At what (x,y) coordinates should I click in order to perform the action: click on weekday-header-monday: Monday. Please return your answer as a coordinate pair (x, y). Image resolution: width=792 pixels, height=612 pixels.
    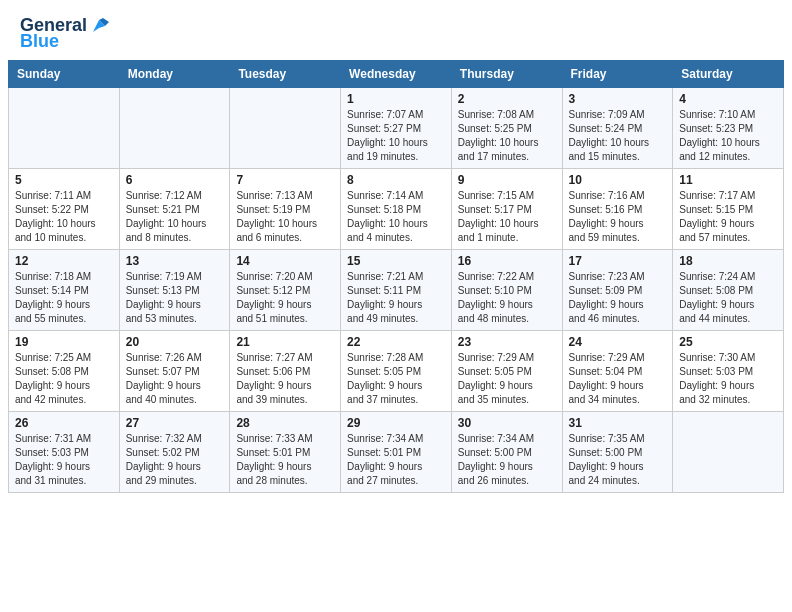
    Looking at the image, I should click on (174, 74).